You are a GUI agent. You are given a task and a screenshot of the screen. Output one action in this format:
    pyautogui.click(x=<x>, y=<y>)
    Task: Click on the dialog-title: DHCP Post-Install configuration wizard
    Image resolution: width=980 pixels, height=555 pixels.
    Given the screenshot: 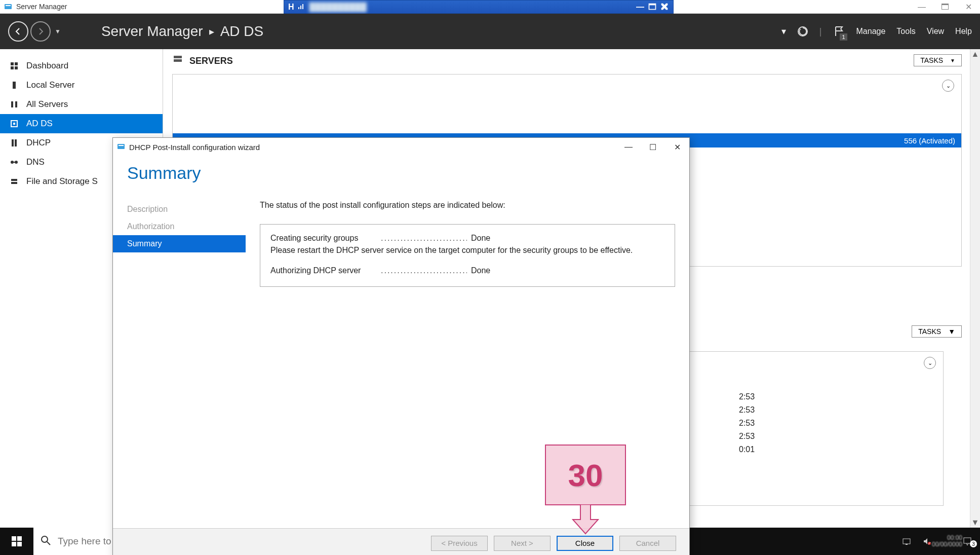 What is the action you would take?
    pyautogui.click(x=194, y=147)
    